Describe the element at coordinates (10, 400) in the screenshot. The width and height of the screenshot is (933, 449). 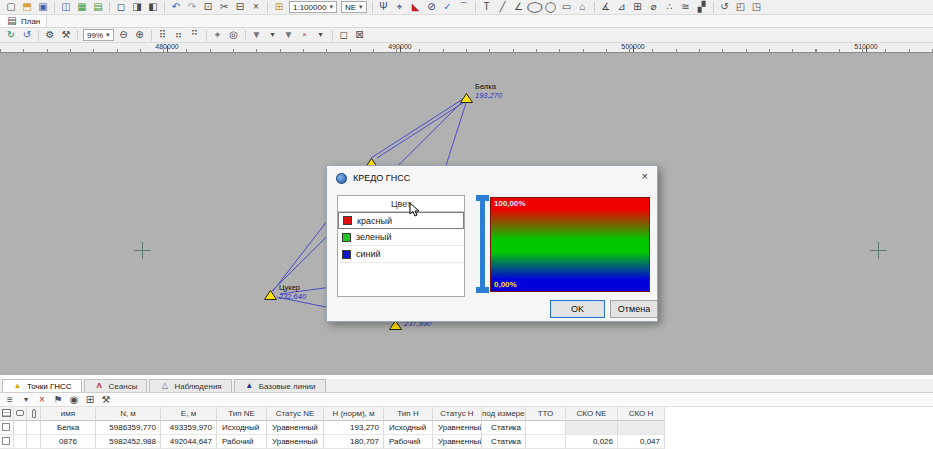
I see `view-menu-button: ≡` at that location.